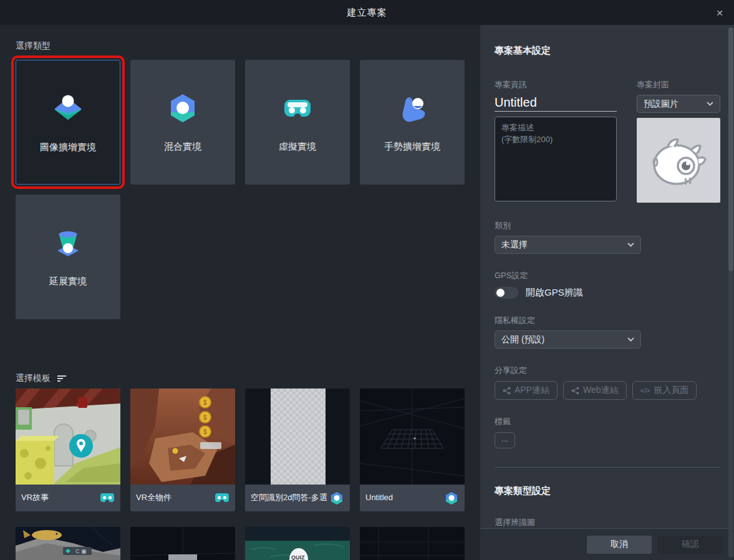 The height and width of the screenshot is (560, 734). Describe the element at coordinates (645, 390) in the screenshot. I see `embed-code-icon: </>` at that location.